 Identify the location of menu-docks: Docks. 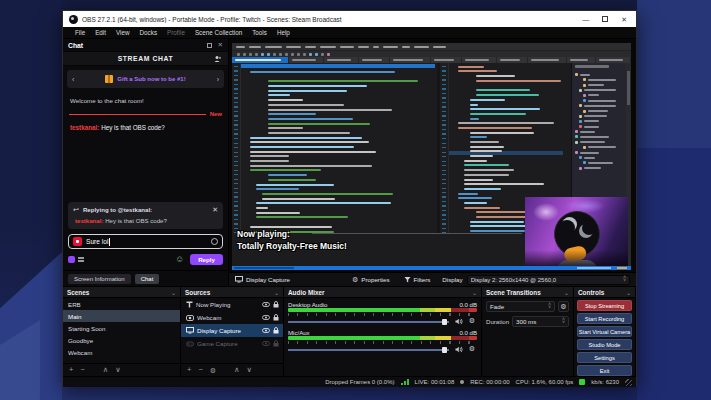
(149, 32).